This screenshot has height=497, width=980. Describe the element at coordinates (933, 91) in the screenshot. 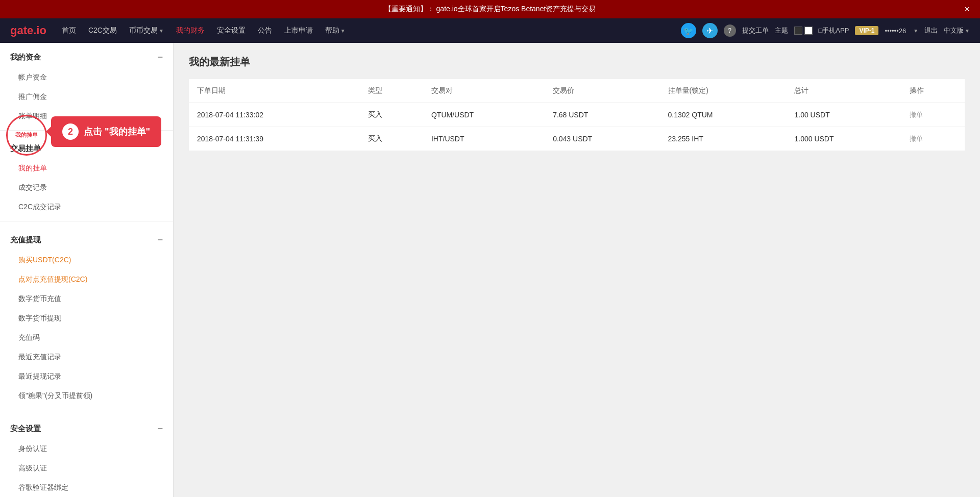

I see `col-action: 操作` at that location.